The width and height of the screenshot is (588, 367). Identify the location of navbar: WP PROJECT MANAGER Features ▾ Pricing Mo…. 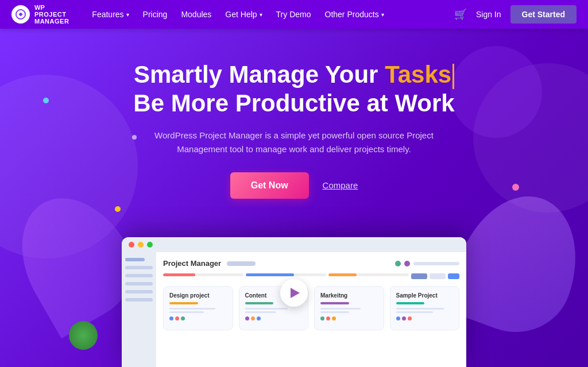
(294, 14).